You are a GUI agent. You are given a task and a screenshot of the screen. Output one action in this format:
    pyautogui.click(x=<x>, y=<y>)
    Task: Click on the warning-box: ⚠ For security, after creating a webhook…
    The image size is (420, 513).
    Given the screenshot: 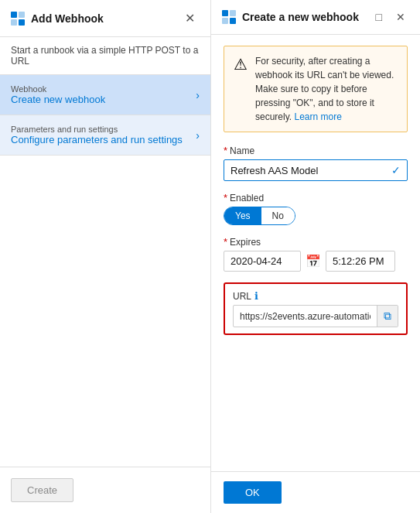 What is the action you would take?
    pyautogui.click(x=316, y=89)
    